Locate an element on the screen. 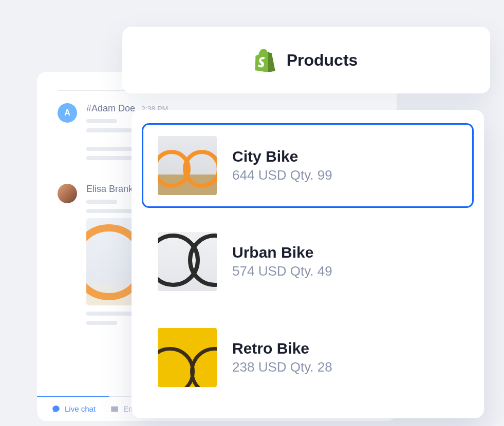 The height and width of the screenshot is (426, 504). product-meta: 644 USD Qty. 99 is located at coordinates (283, 176).